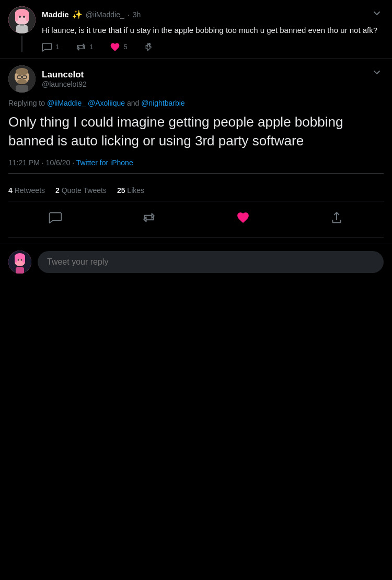 The width and height of the screenshot is (392, 580). What do you see at coordinates (22, 79) in the screenshot?
I see `launcelot-avatar` at bounding box center [22, 79].